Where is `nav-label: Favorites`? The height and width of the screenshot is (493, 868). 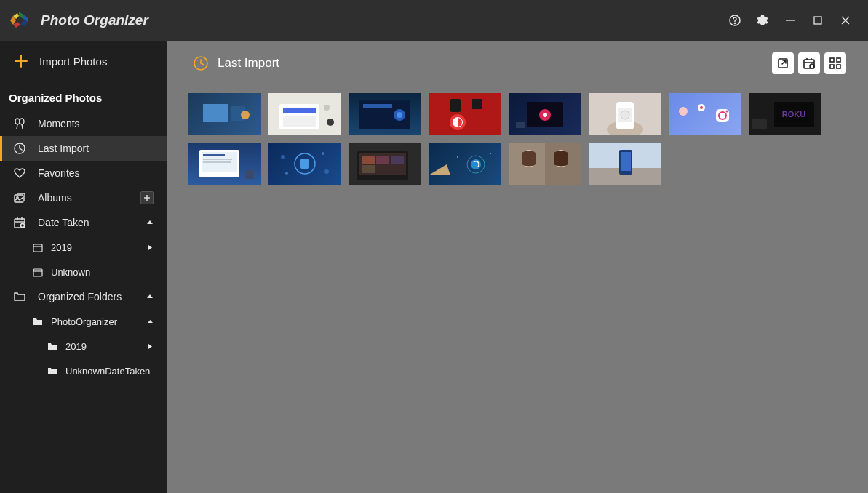
nav-label: Favorites is located at coordinates (96, 173).